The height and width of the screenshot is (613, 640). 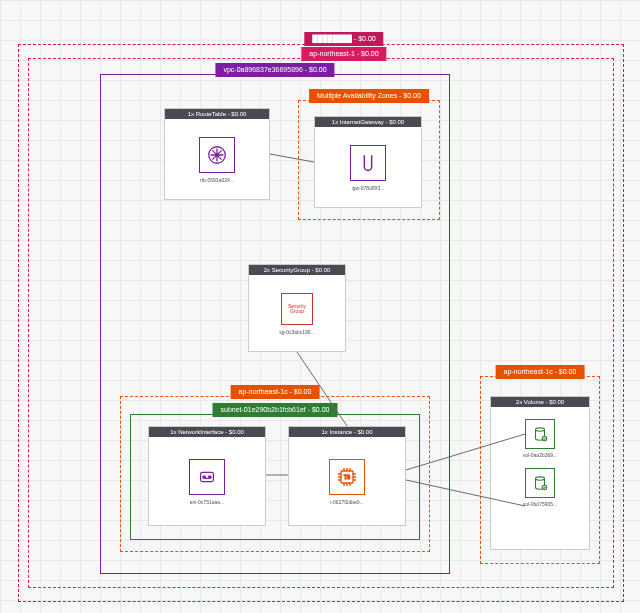 I want to click on internet-gateway-id: igw-078df0f3..., so click(x=368, y=188).